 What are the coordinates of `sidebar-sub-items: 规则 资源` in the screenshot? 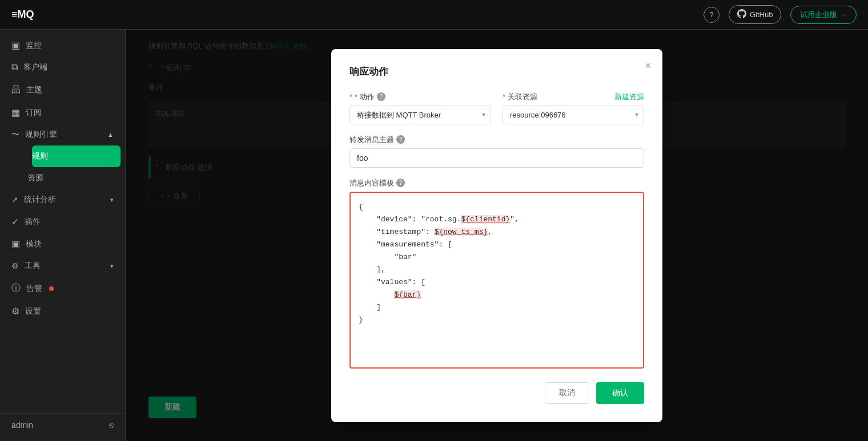 It's located at (63, 167).